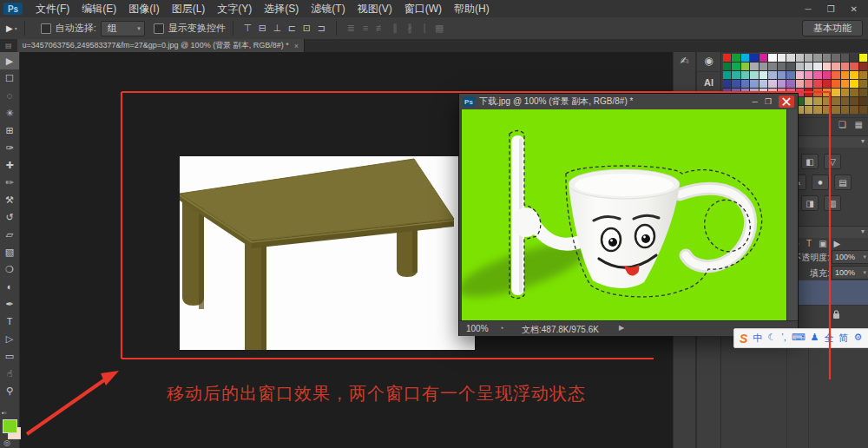  I want to click on align-right-icon: ⊐, so click(321, 28).